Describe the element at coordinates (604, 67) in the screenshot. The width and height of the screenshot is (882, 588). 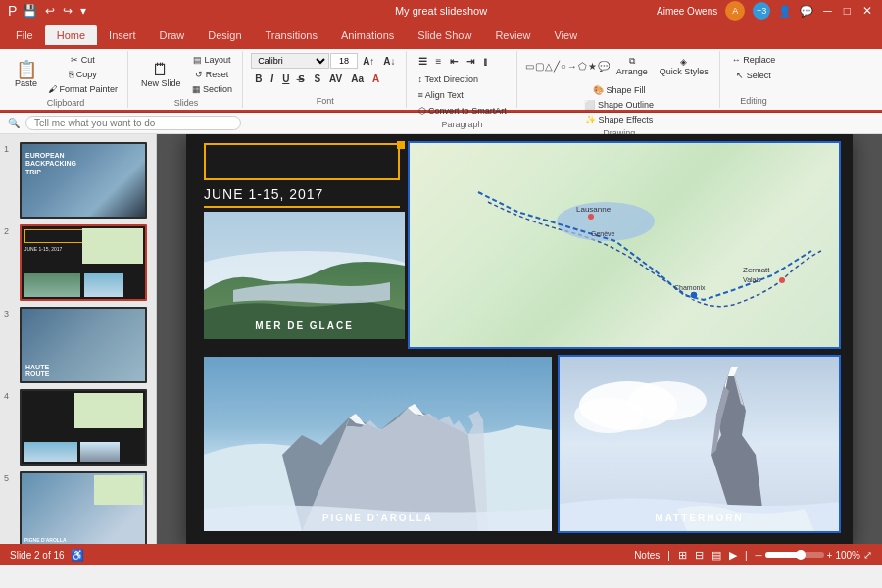
I see `callout-shape: 💬` at that location.